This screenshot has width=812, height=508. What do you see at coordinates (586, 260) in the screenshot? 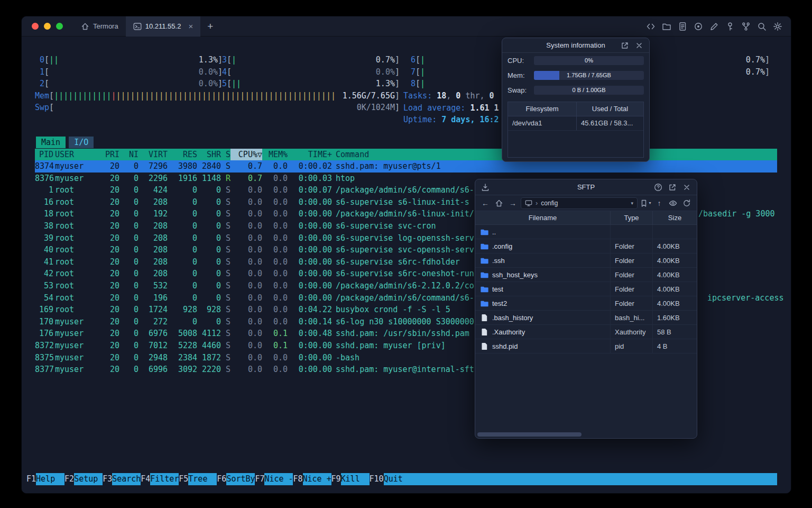
I see `file-row: .sshFolder4.00KB` at bounding box center [586, 260].